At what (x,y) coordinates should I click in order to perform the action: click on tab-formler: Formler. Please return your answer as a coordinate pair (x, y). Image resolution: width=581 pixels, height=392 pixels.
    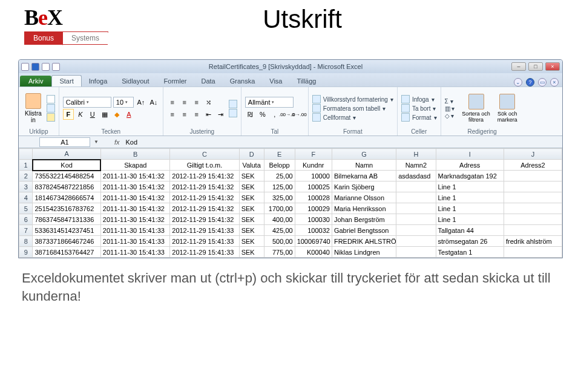
    Looking at the image, I should click on (176, 81).